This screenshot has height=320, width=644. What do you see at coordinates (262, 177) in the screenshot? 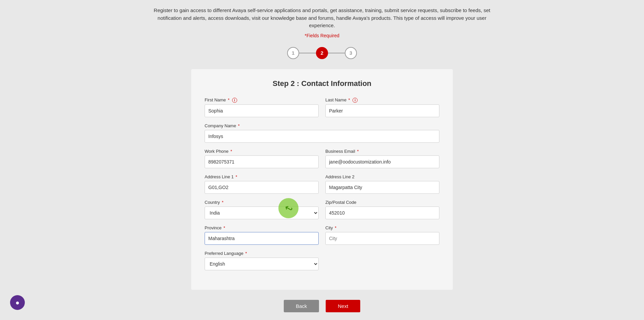
I see `address-line1-label: Address Line 1 *` at bounding box center [262, 177].